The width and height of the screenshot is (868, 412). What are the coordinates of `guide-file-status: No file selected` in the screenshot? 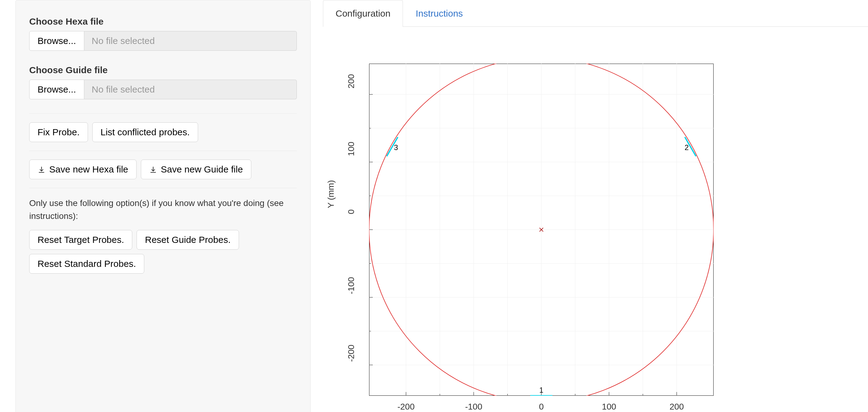 It's located at (191, 90).